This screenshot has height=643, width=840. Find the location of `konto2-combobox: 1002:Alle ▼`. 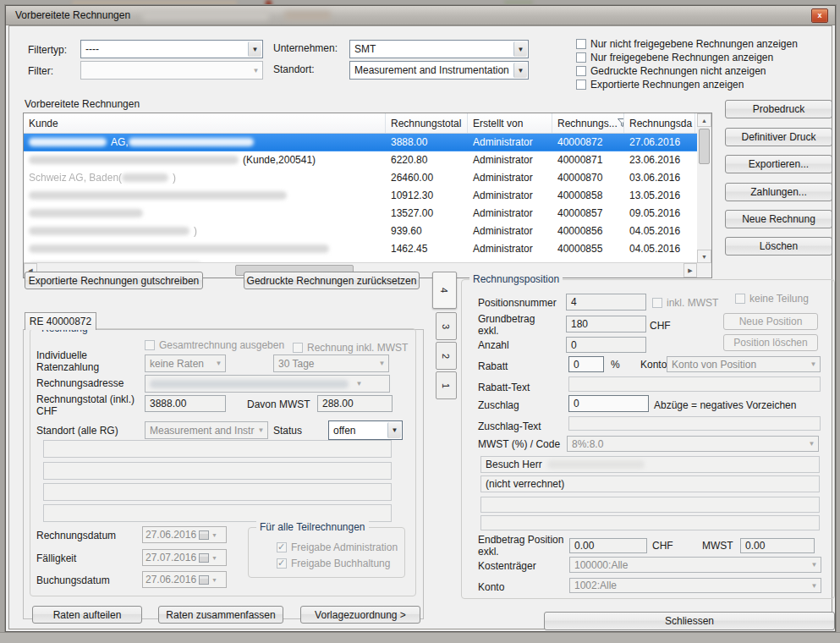

konto2-combobox: 1002:Alle ▼ is located at coordinates (695, 585).